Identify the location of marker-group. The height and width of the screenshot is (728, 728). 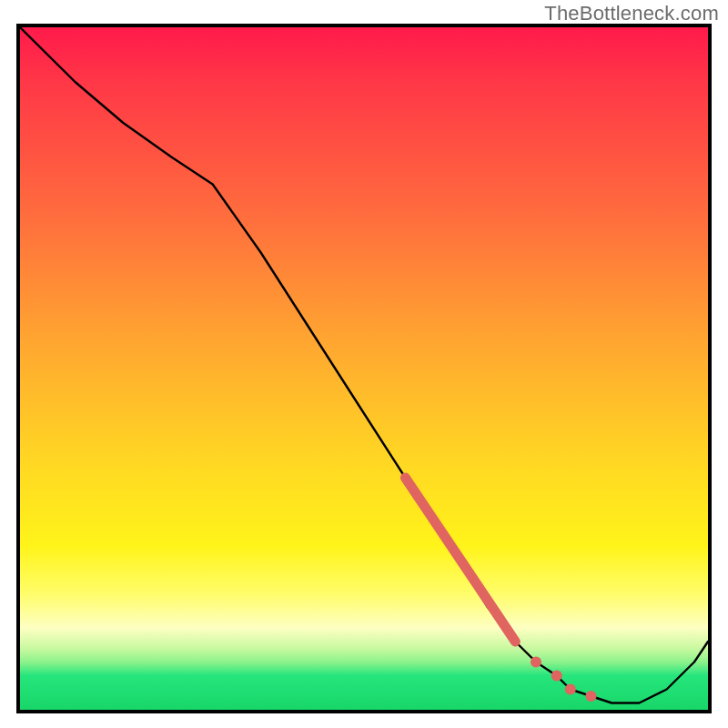
(564, 680).